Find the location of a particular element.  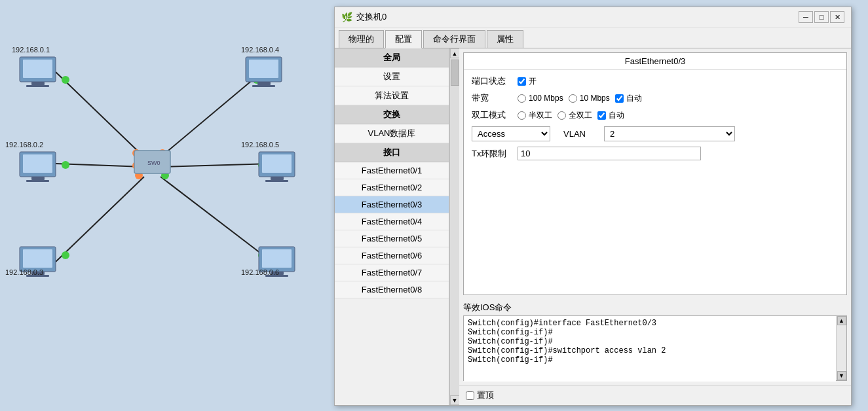

duplex-half-group: 半双工 is located at coordinates (535, 115).